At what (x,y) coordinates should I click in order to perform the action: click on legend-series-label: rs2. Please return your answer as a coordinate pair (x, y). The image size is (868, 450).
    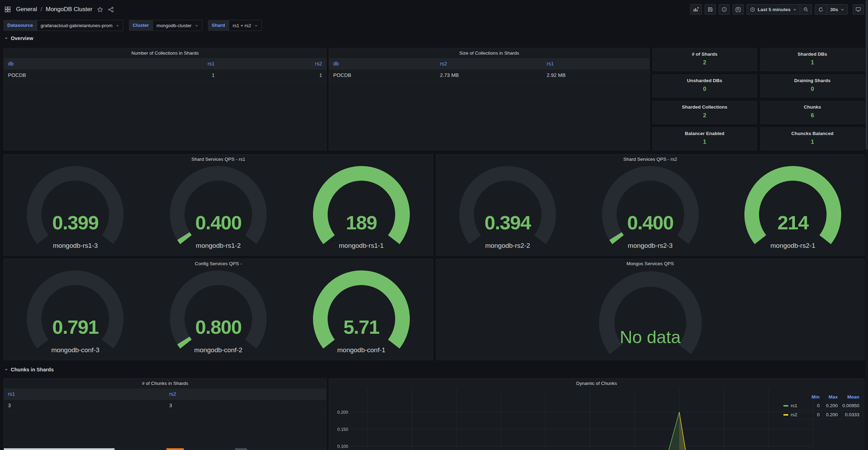
    Looking at the image, I should click on (794, 415).